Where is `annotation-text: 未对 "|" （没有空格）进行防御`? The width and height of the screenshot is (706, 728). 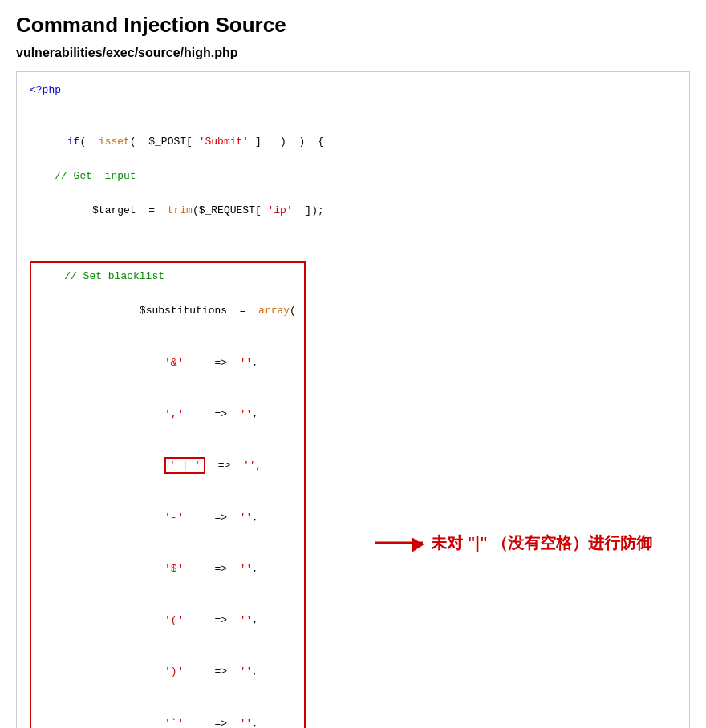
annotation-text: 未对 "|" （没有空格）进行防御 is located at coordinates (542, 544).